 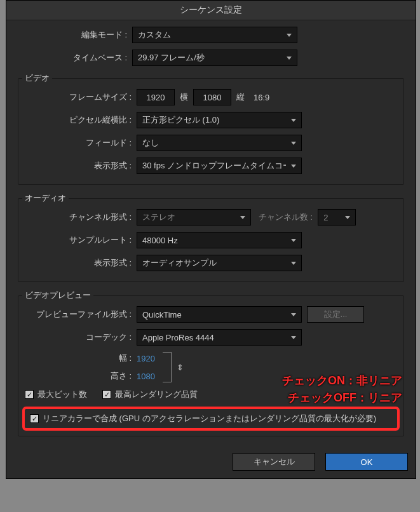 What do you see at coordinates (79, 166) in the screenshot?
I see `video-display-label: 表示形式 :` at bounding box center [79, 166].